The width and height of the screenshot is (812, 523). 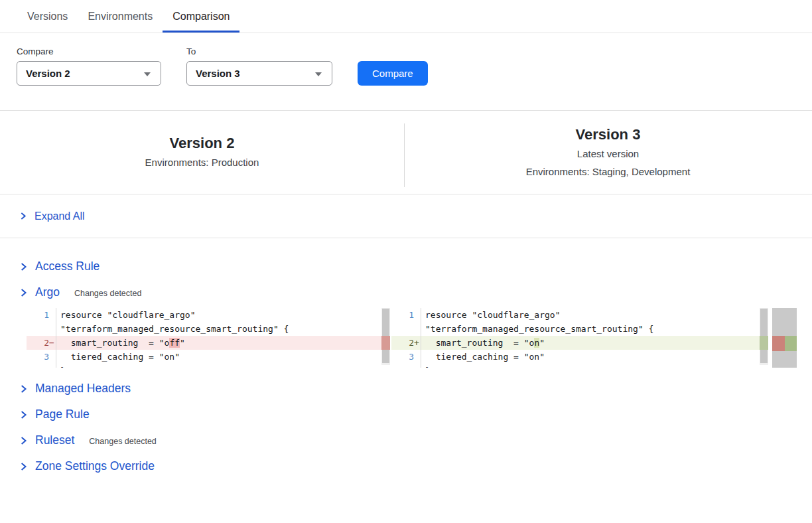 I want to click on diff-left-pane: 1resource "cloudflare_argo" "terraform_m…, so click(x=208, y=338).